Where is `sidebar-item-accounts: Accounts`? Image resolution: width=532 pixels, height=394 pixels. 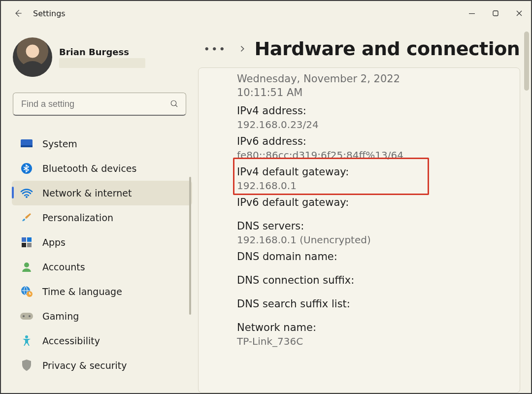 sidebar-item-accounts: Accounts is located at coordinates (100, 267).